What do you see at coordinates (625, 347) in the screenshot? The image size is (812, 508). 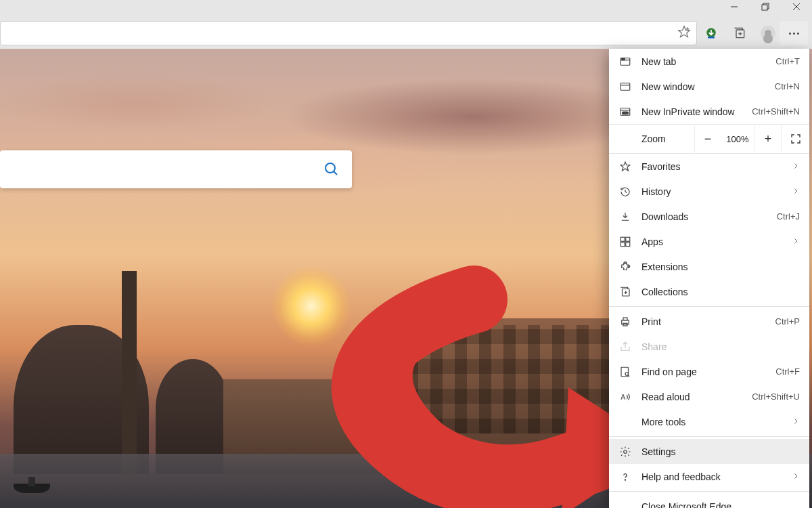 I see `share-icon` at bounding box center [625, 347].